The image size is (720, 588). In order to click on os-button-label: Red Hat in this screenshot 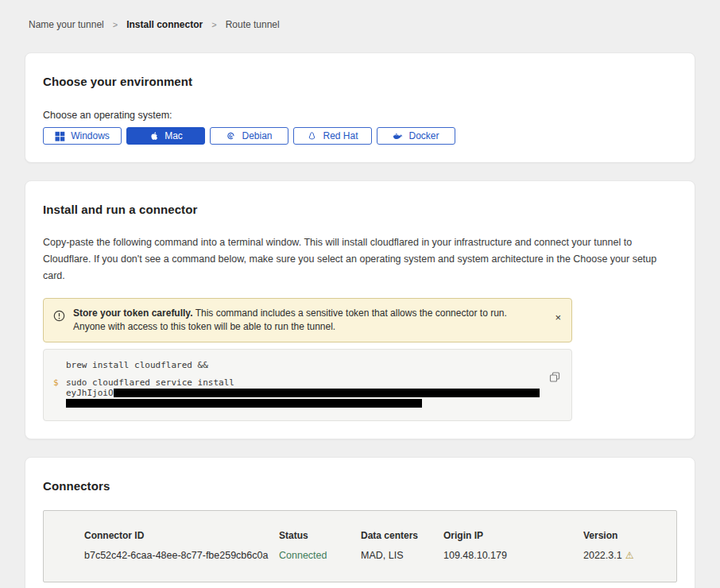, I will do `click(340, 136)`.